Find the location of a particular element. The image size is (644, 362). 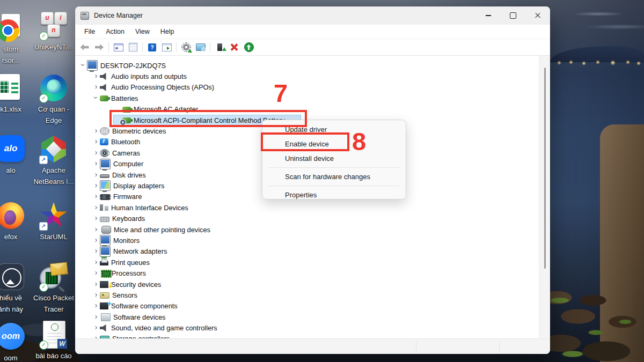

horizontal-scrollbar is located at coordinates (312, 346).